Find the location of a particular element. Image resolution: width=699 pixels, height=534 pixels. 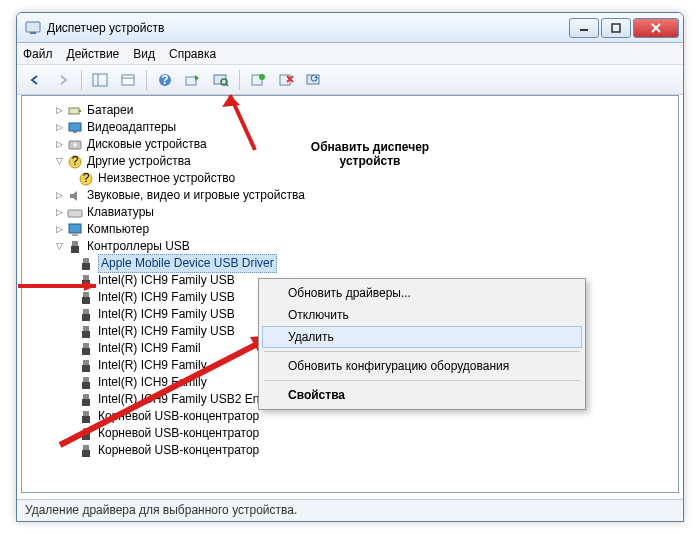

window-buttons is located at coordinates (624, 28).